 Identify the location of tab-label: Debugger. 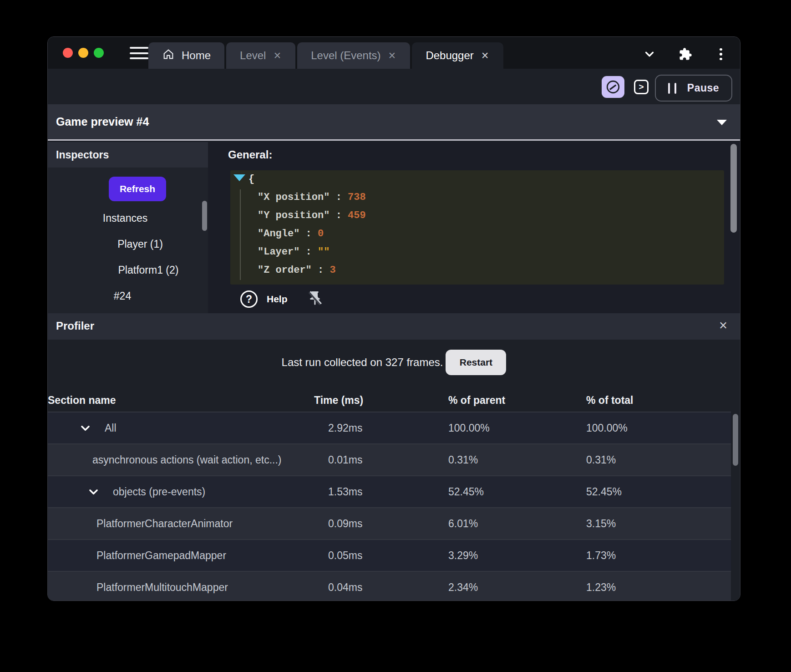
(450, 56).